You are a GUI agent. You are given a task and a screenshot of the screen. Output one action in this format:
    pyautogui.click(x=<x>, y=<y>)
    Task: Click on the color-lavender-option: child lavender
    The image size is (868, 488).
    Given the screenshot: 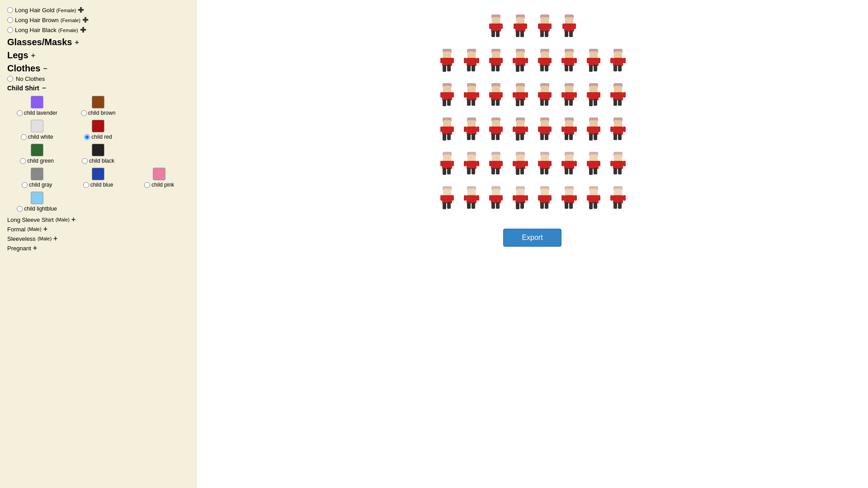 What is the action you would take?
    pyautogui.click(x=37, y=106)
    